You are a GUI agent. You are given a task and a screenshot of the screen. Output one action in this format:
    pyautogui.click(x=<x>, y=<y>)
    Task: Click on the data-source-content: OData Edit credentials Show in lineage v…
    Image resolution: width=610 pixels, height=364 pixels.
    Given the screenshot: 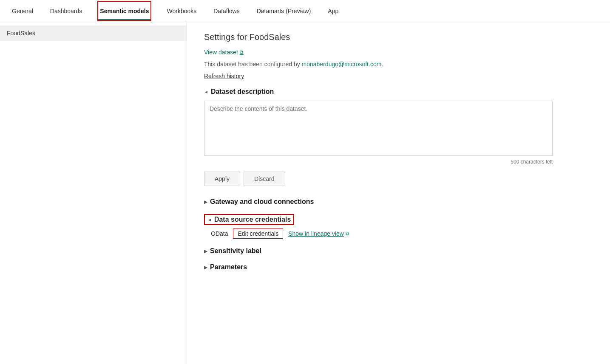 What is the action you would take?
    pyautogui.click(x=378, y=234)
    